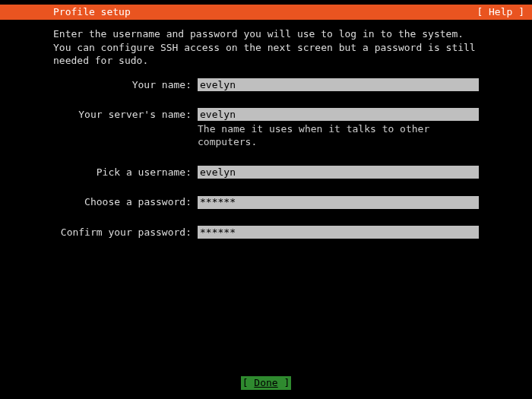 The height and width of the screenshot is (399, 532). Describe the element at coordinates (266, 173) in the screenshot. I see `row-username: Pick a username:` at that location.